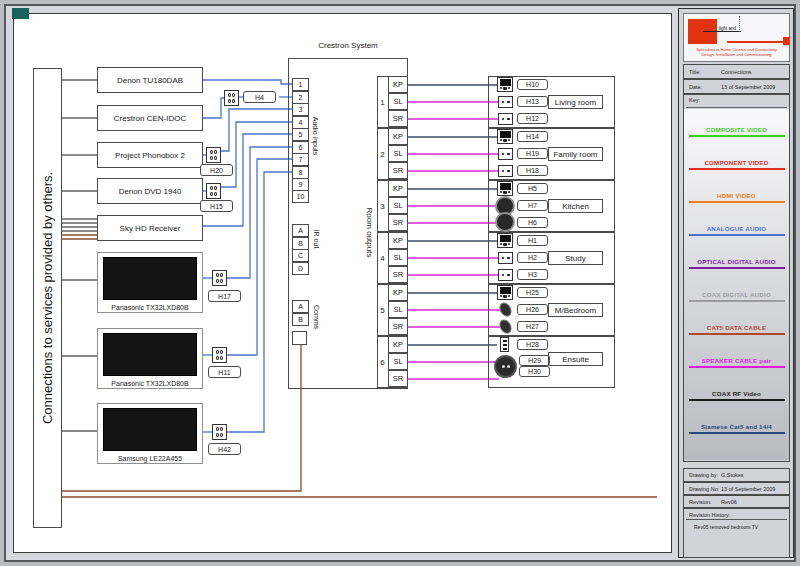  What do you see at coordinates (736, 262) in the screenshot?
I see `legend-label: OPTICAL DIGITAL AUDIO` at bounding box center [736, 262].